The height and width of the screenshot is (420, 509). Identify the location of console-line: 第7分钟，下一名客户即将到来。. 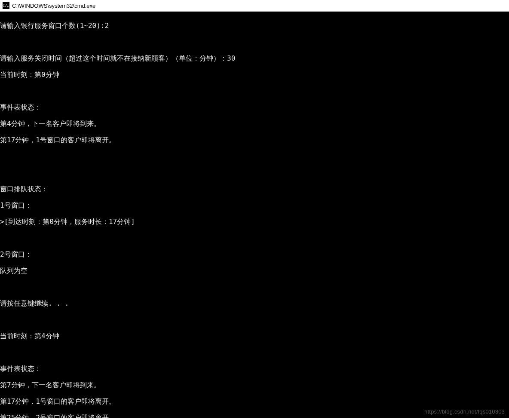
(254, 385).